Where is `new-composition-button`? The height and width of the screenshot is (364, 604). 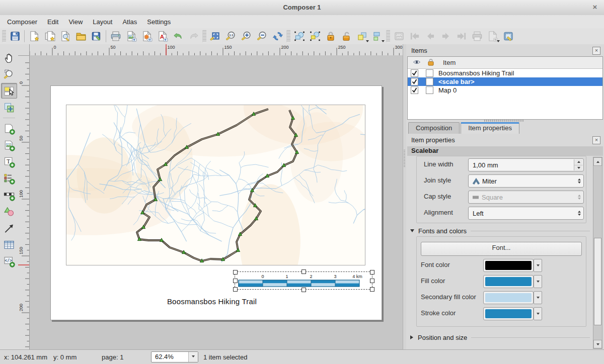 new-composition-button is located at coordinates (34, 36).